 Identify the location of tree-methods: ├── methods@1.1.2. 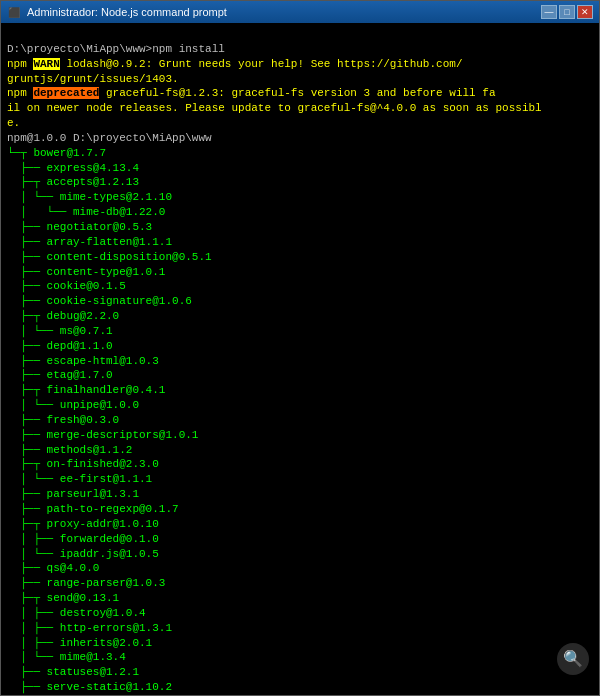
(70, 450).